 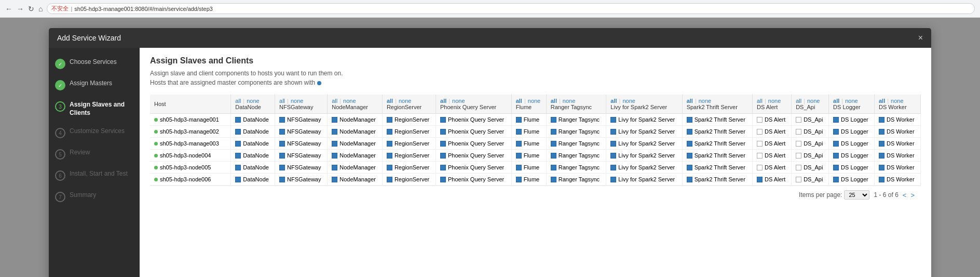 I want to click on dsworker-all-link: all, so click(x=882, y=101).